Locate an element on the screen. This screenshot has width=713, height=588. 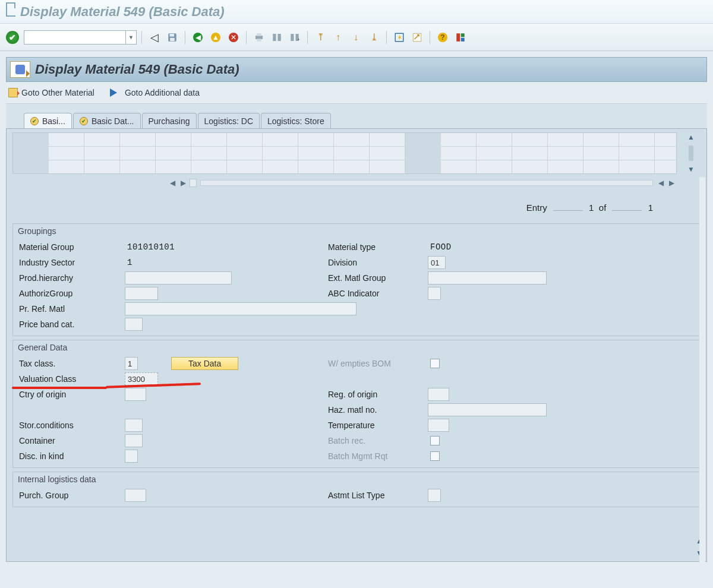
action-links: Goto Other Material Goto Additional data is located at coordinates (356, 93).